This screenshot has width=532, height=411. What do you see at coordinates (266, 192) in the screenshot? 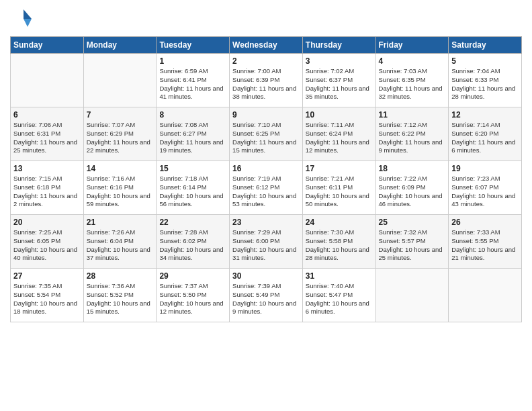
I see `day-info: Sunrise: 7:19 AM Sunset: 6:12 PM Dayligh…` at bounding box center [266, 192].